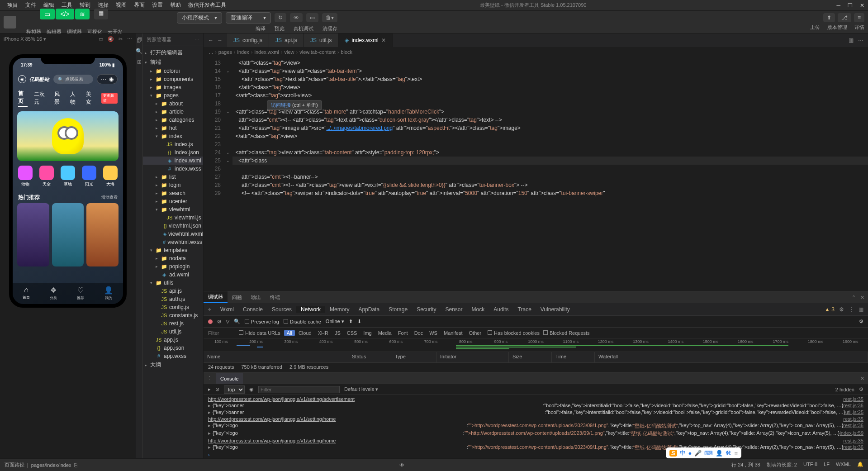 The height and width of the screenshot is (471, 868). I want to click on devtools-dock-icon: ▥, so click(861, 309).